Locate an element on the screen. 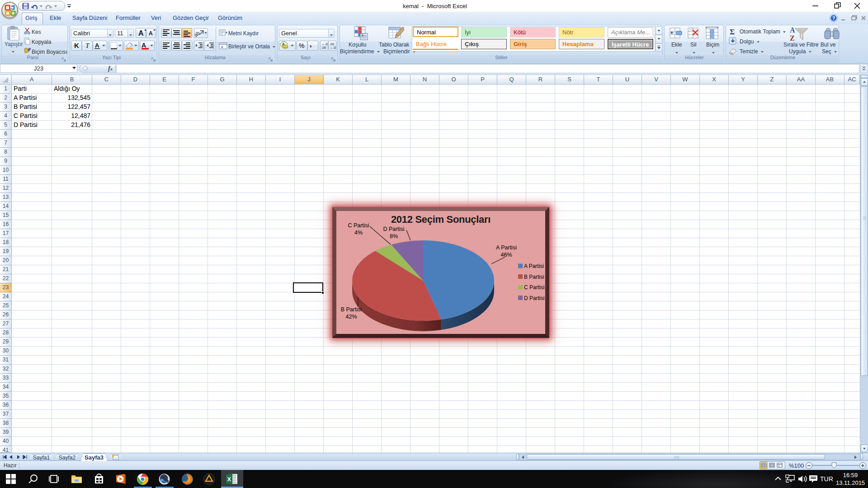 This screenshot has width=868, height=488. svg-text: Z is located at coordinates (792, 38).